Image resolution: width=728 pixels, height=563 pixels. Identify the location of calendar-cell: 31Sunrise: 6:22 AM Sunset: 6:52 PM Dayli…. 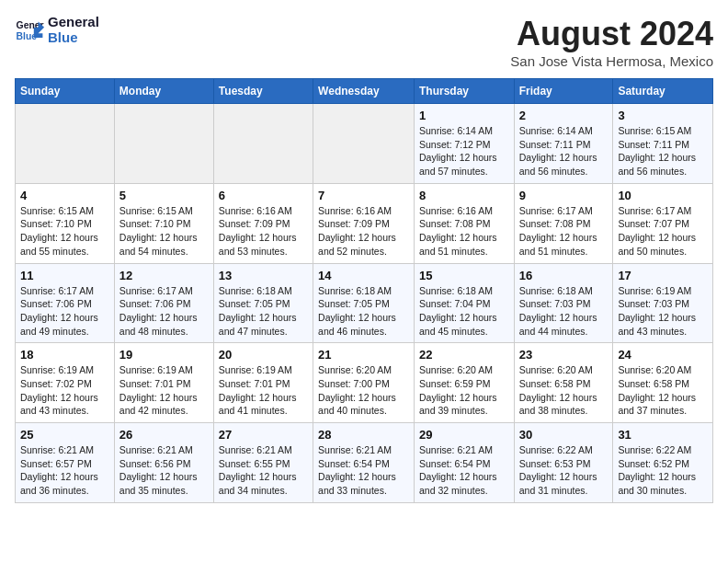
(664, 464).